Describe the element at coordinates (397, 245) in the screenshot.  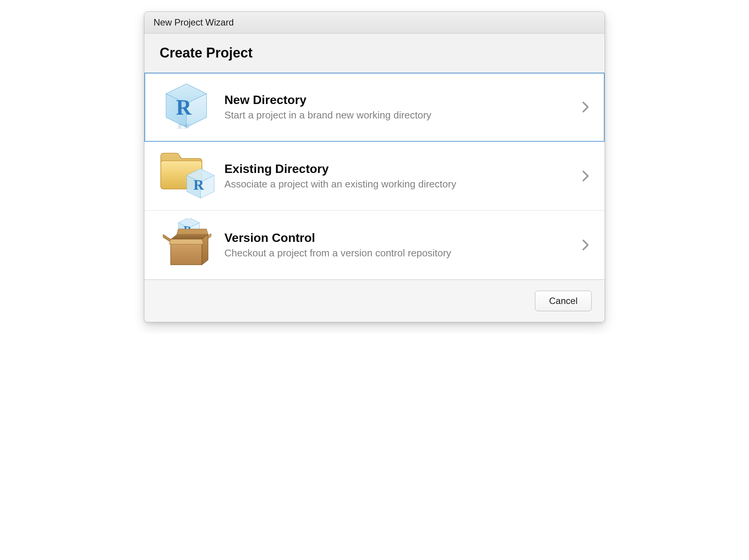
I see `option-text: Version Control Checkout a project from …` at that location.